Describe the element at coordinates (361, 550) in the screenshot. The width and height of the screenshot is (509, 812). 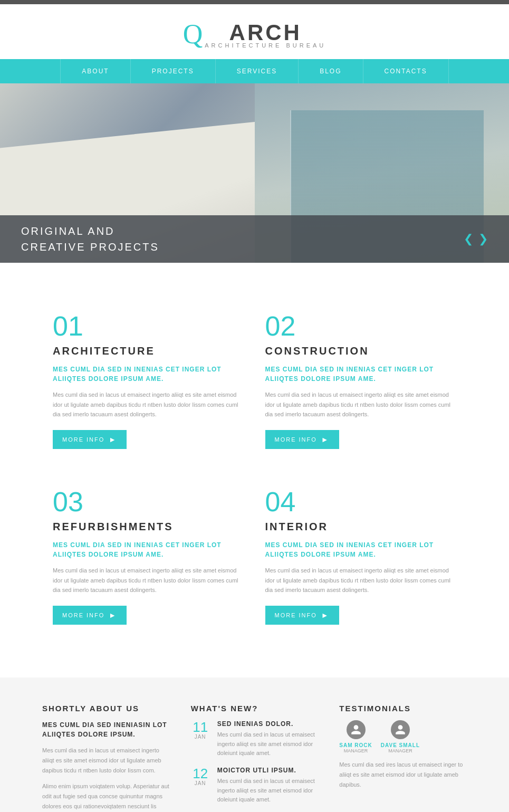
I see `service-subtitle-4: MES CUML DIA SED IN INENIAS CET INGER LO…` at that location.